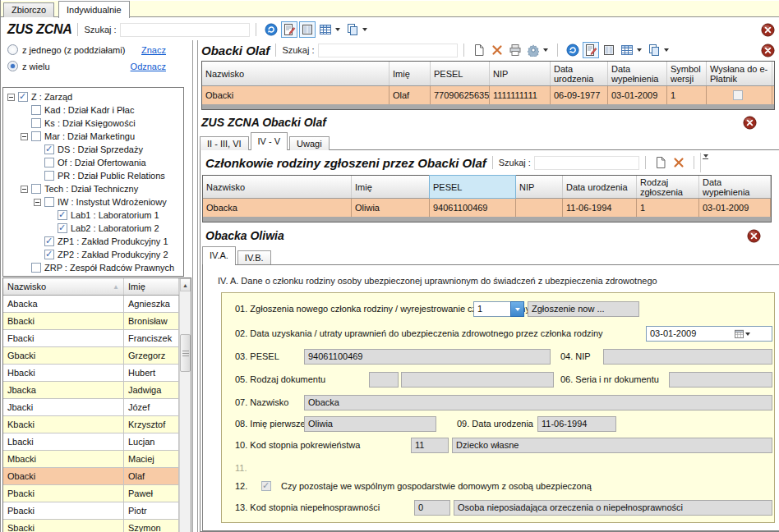 This screenshot has height=532, width=779. What do you see at coordinates (325, 30) in the screenshot?
I see `grid-view-icon` at bounding box center [325, 30].